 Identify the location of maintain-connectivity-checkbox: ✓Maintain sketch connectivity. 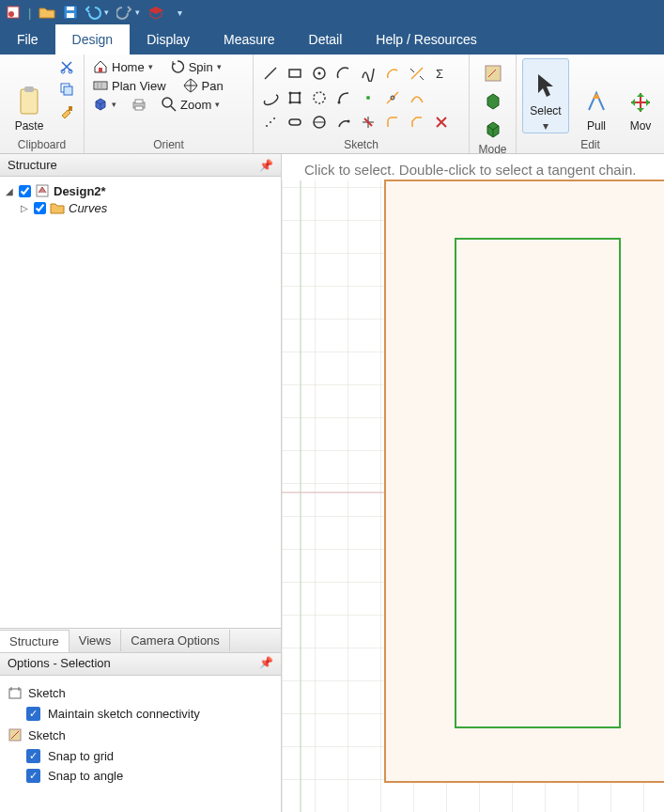
(141, 714).